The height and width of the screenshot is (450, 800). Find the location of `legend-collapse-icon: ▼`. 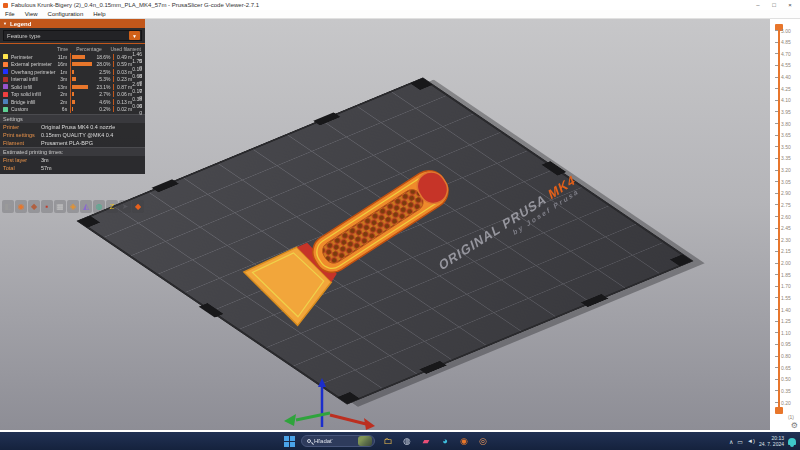

legend-collapse-icon: ▼ is located at coordinates (5, 24).